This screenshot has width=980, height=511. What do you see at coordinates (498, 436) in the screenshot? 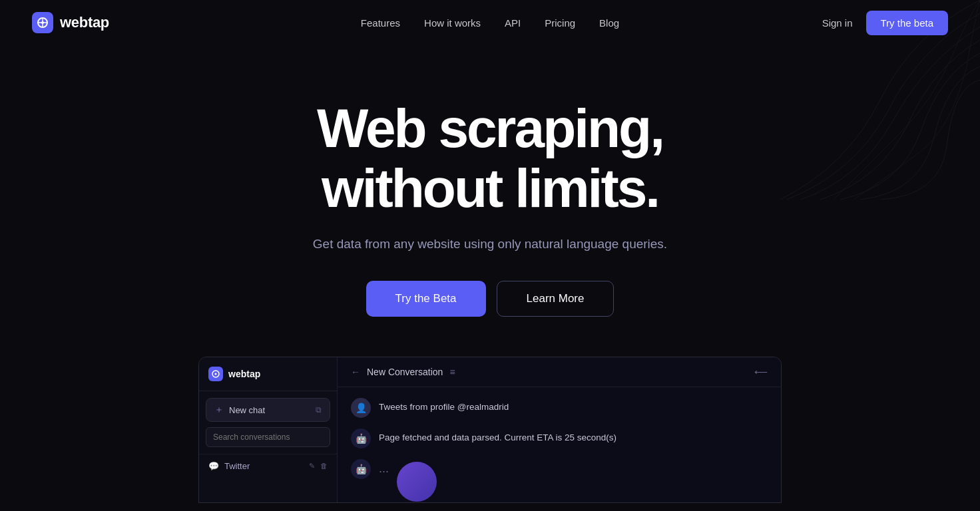
I see `bot-message-1-text: Page fetched and data parsed. Current ET…` at bounding box center [498, 436].